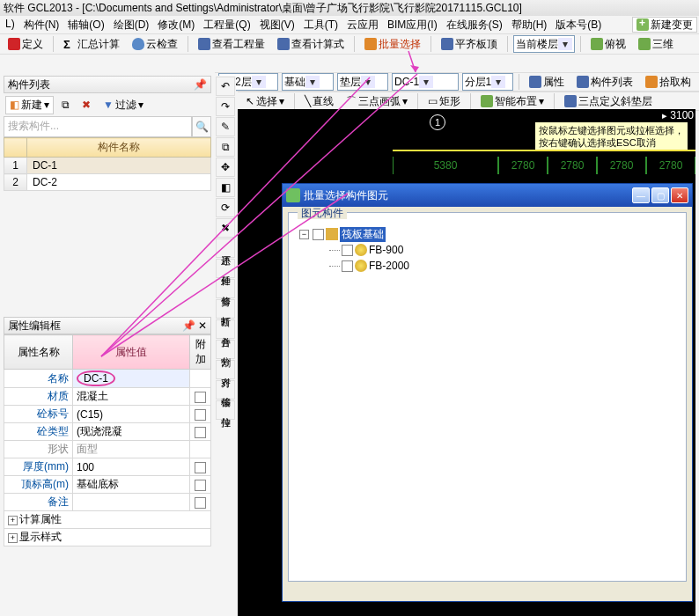 The height and width of the screenshot is (616, 699). Describe the element at coordinates (92, 44) in the screenshot. I see `sum-button: 汇总计算` at that location.